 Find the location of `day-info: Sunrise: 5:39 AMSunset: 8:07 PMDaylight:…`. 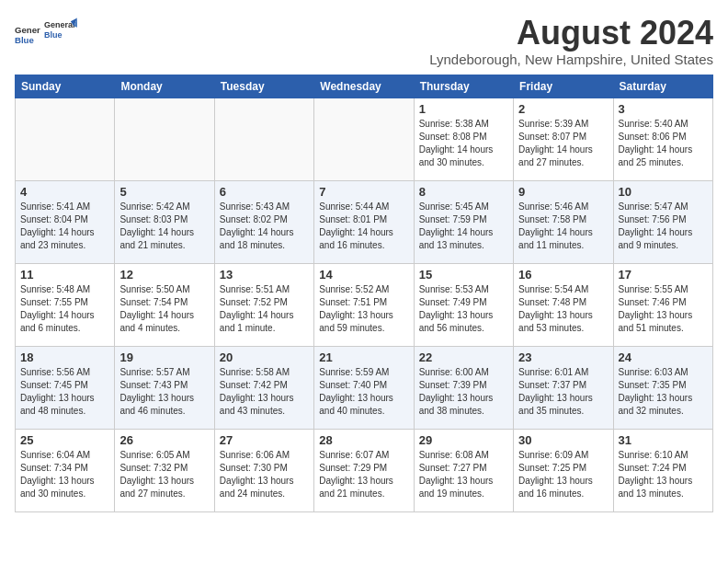

day-info: Sunrise: 5:39 AMSunset: 8:07 PMDaylight:… is located at coordinates (563, 144).